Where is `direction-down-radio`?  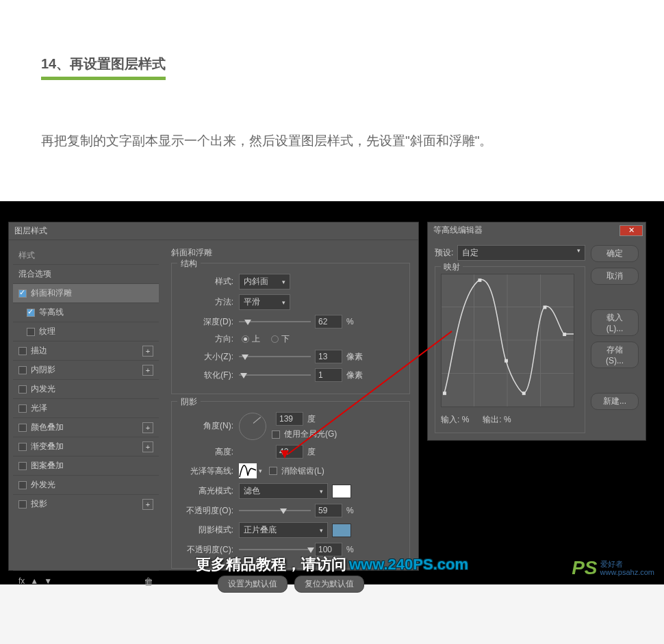
direction-down-radio is located at coordinates (275, 339).